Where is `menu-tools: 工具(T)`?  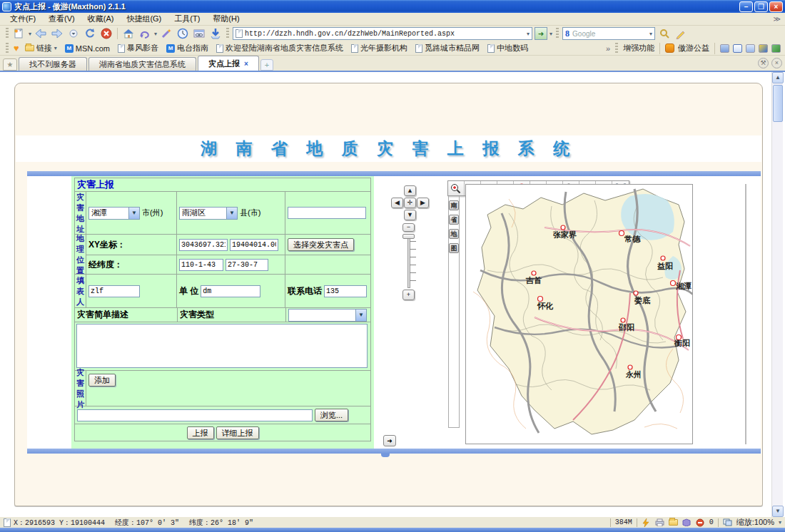
menu-tools: 工具(T) is located at coordinates (187, 19).